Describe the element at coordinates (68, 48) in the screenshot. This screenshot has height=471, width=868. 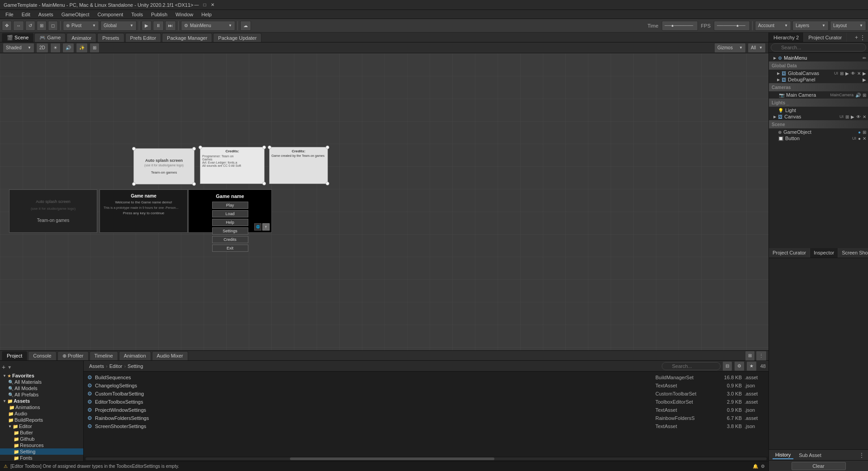
I see `scene-audio-btn: 🔊` at that location.